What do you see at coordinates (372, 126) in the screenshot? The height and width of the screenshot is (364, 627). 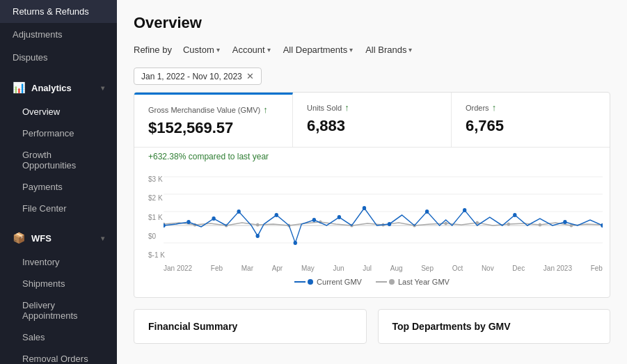 I see `units-value: 6,883` at bounding box center [372, 126].